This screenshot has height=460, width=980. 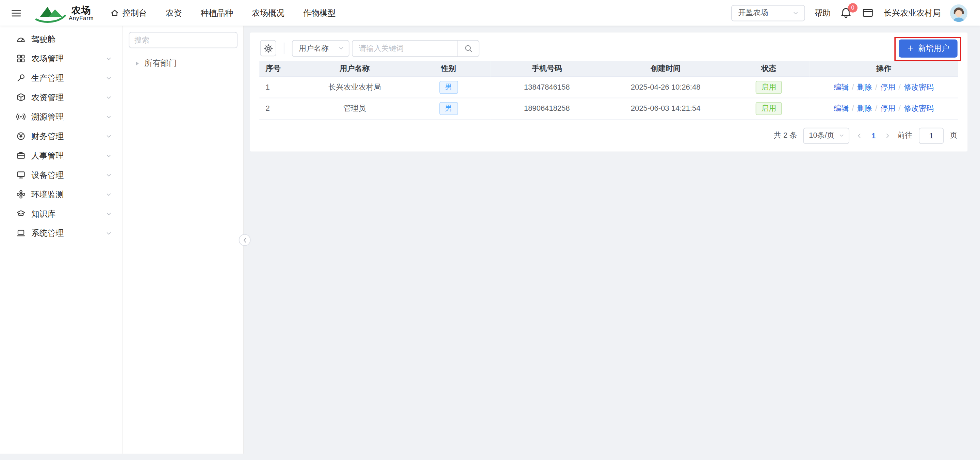 What do you see at coordinates (282, 108) in the screenshot?
I see `cell-index: 2` at bounding box center [282, 108].